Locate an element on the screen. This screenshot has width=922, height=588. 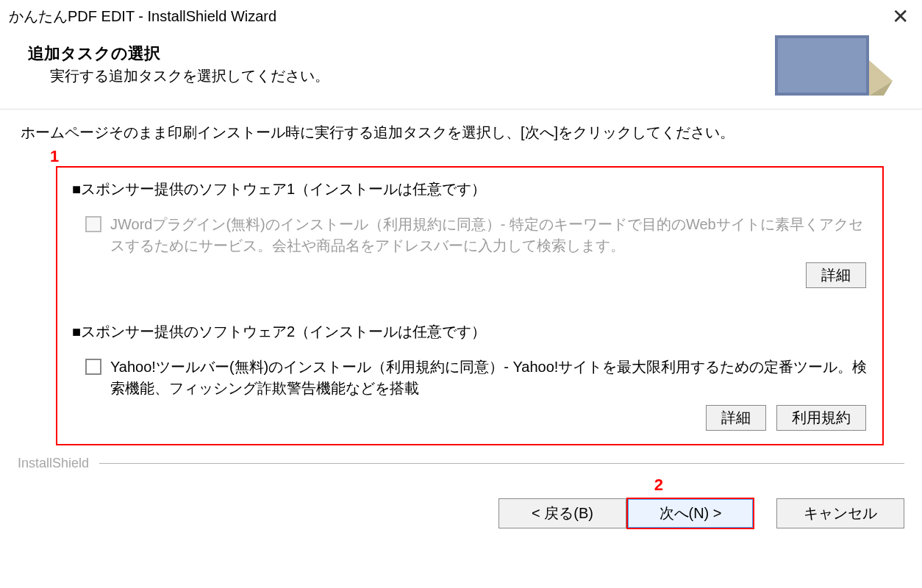
section1-title: ■スポンサー提供のソフトウェア1（インストールは任意です） is located at coordinates (470, 190).